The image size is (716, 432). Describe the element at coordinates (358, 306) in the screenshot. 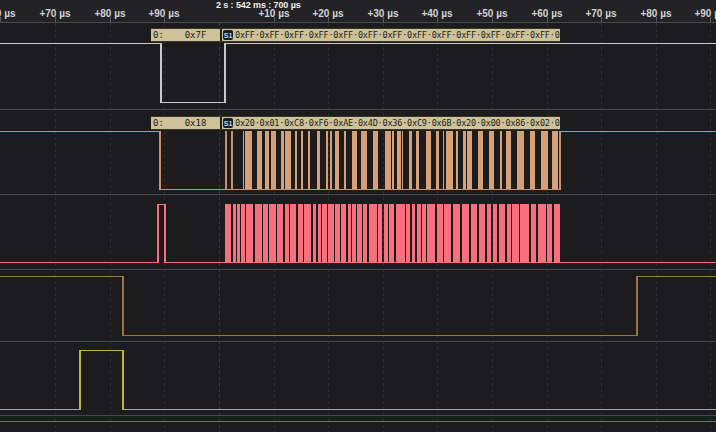

I see `channel-3-trace` at that location.